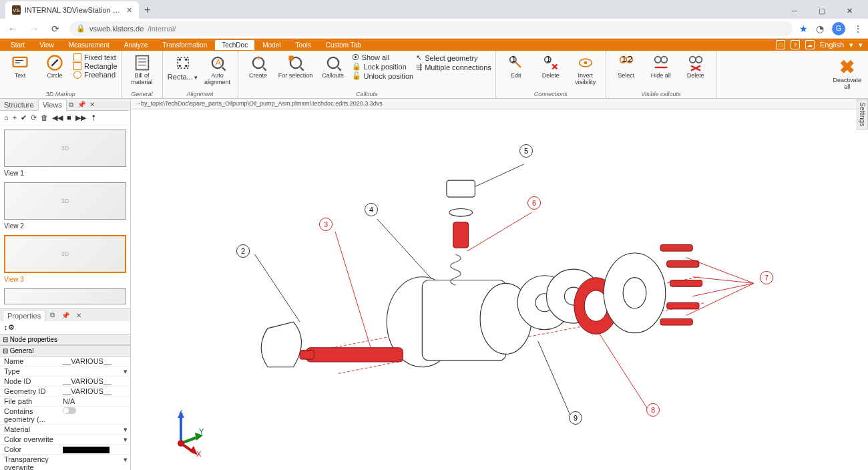  I want to click on ribbon-tab-custom: Custom Tab, so click(343, 45).